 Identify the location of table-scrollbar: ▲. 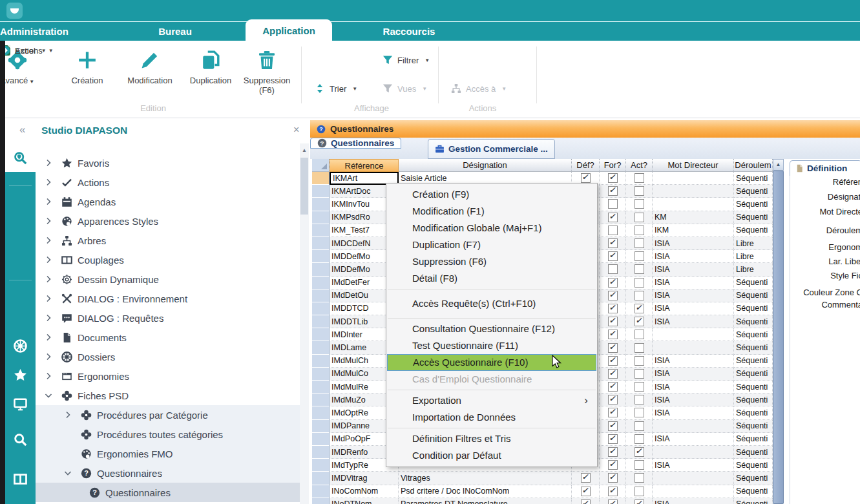
(778, 331).